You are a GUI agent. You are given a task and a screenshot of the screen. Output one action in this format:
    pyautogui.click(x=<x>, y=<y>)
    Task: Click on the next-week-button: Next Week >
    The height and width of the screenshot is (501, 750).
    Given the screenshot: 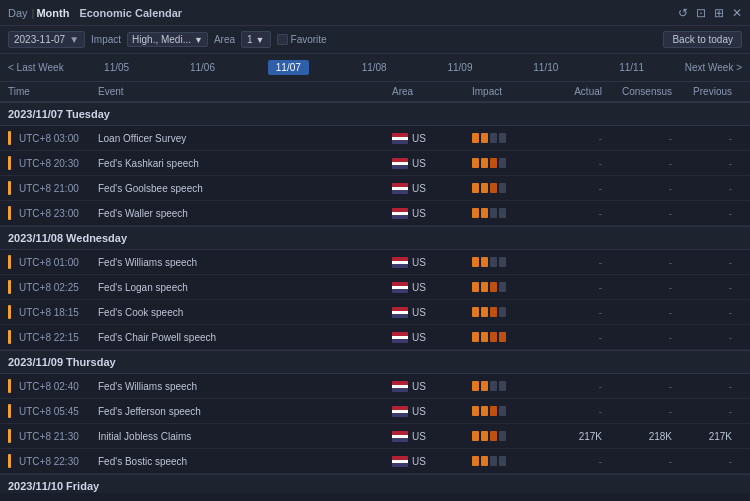 What is the action you would take?
    pyautogui.click(x=714, y=68)
    